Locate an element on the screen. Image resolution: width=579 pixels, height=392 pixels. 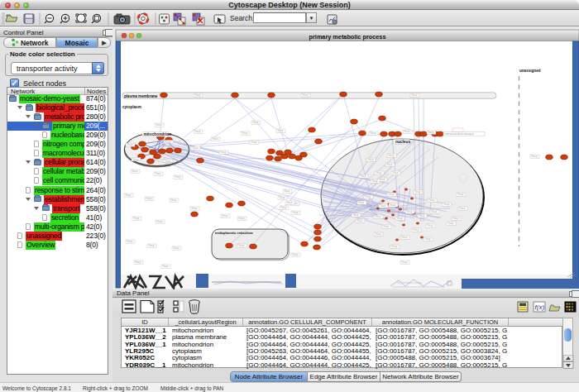
svg-text: plasma membrane is located at coordinates (141, 96).